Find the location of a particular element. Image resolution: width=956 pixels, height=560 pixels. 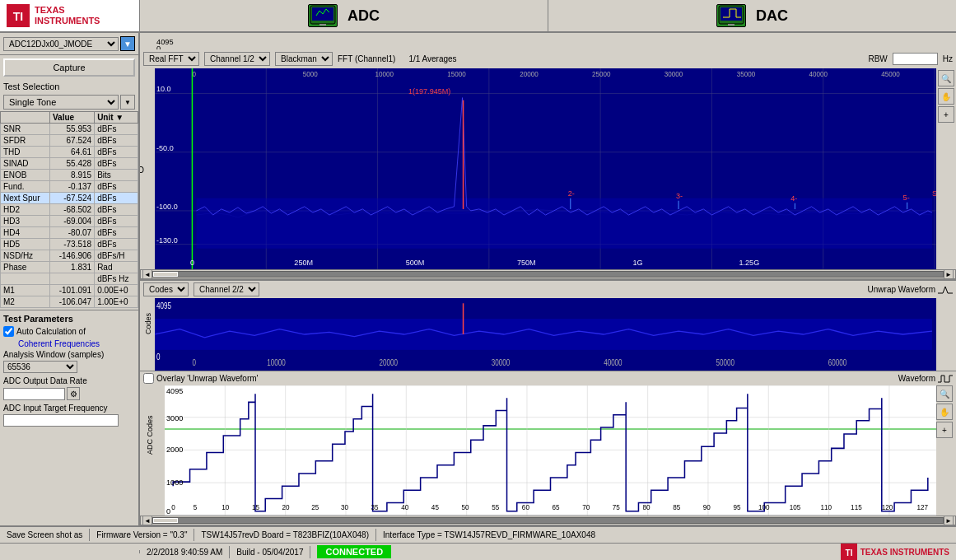

metric-row: HD3 -69.004 dBFs is located at coordinates (69, 222).